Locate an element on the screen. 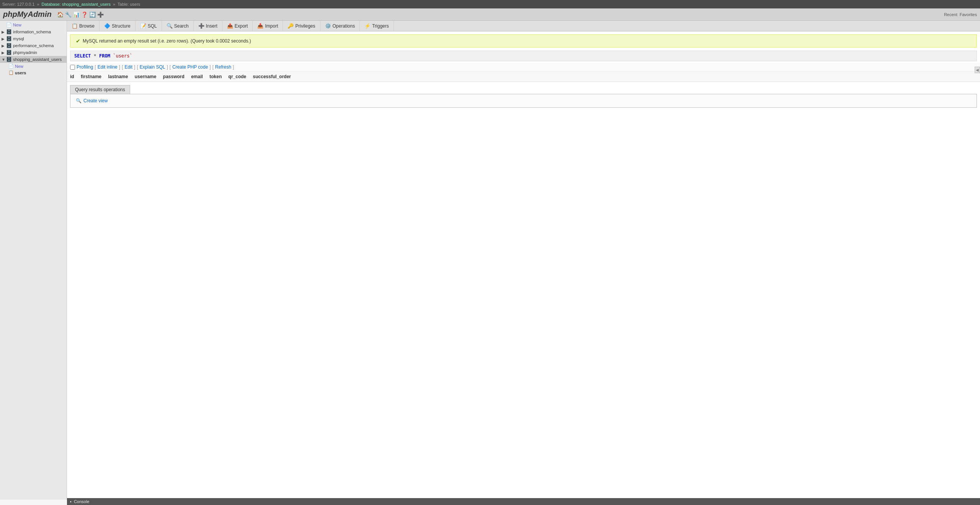 Image resolution: width=980 pixels, height=505 pixels. edit-link: Edit is located at coordinates (129, 67).